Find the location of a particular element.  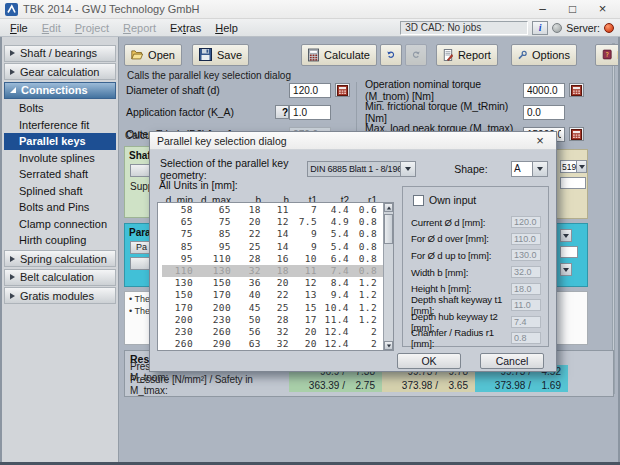

open-folder-icon is located at coordinates (137, 54).